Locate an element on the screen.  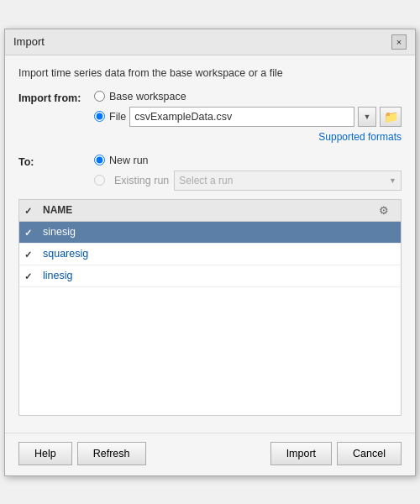
table-settings-gear-icon: ⚙ is located at coordinates (387, 210).